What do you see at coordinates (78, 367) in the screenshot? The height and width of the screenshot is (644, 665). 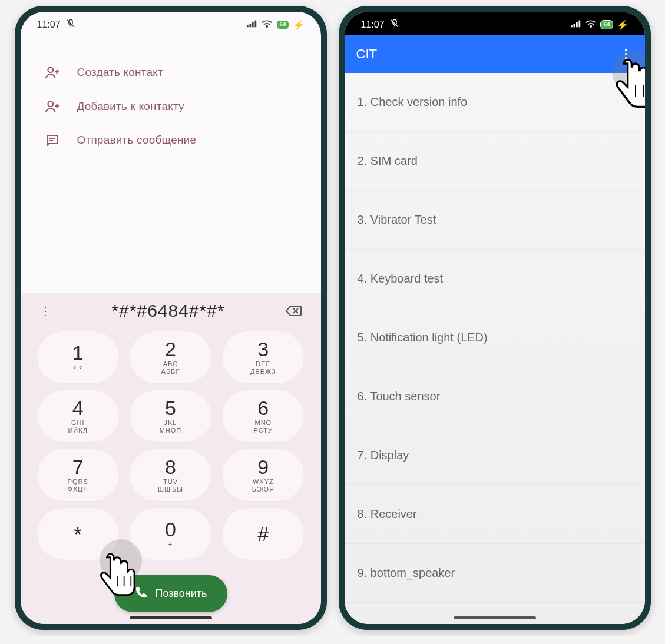 I see `key-letters: ⚬⚬` at bounding box center [78, 367].